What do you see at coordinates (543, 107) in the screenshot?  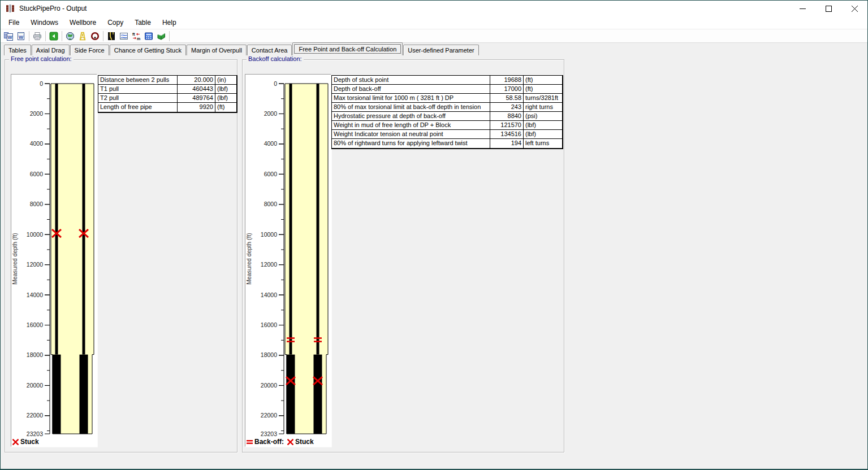 I see `table-cell-unit: right turns` at bounding box center [543, 107].